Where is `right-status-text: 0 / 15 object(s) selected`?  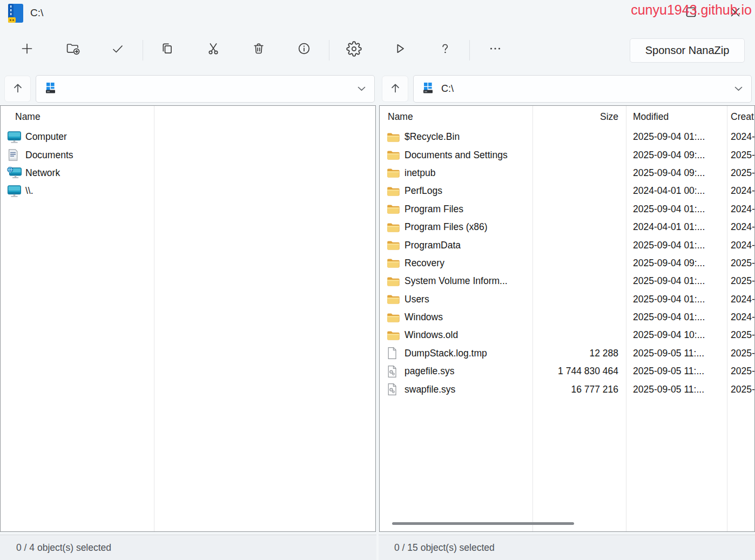 right-status-text: 0 / 15 object(s) selected is located at coordinates (444, 548).